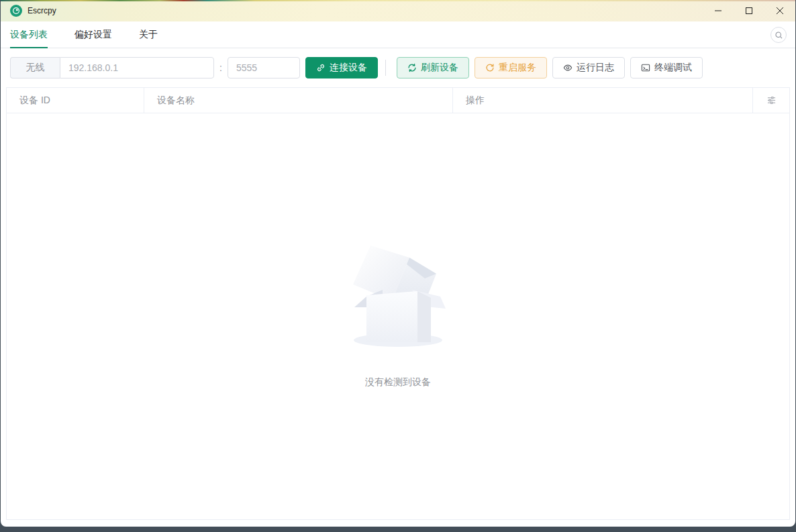  I want to click on refresh-devices-button: 刷新设备, so click(433, 68).